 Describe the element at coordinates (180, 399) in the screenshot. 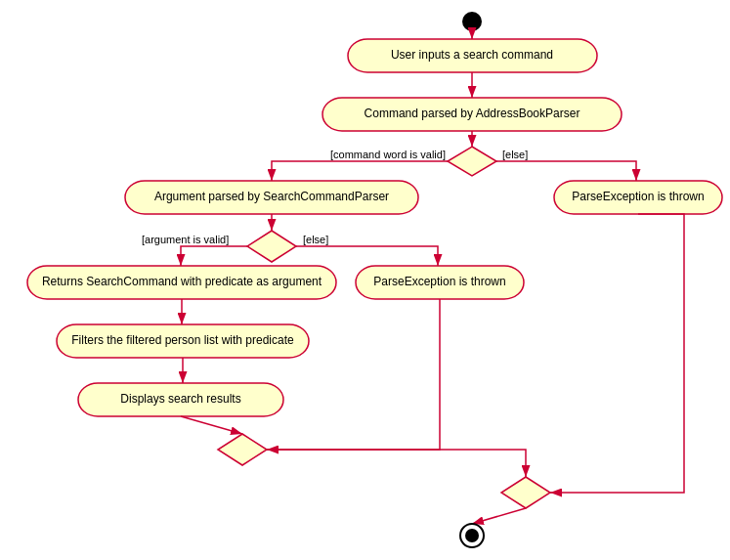

I see `node-displays-label: Displays search results` at that location.